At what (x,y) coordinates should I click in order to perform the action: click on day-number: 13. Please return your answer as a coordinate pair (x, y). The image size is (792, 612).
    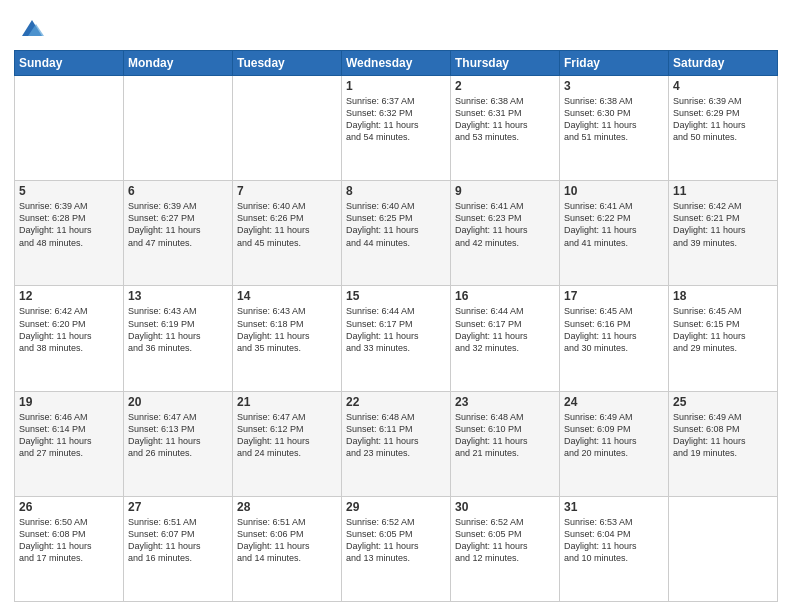
    Looking at the image, I should click on (178, 296).